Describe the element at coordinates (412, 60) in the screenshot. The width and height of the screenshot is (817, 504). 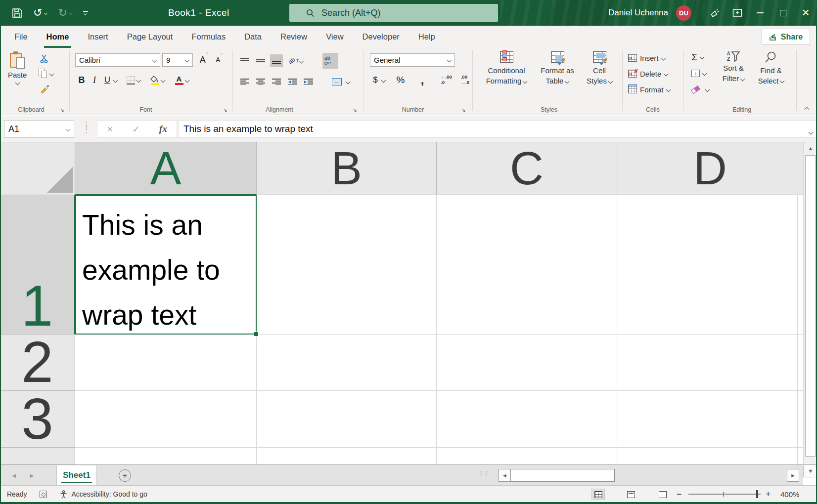
I see `number-format-combo: General` at that location.